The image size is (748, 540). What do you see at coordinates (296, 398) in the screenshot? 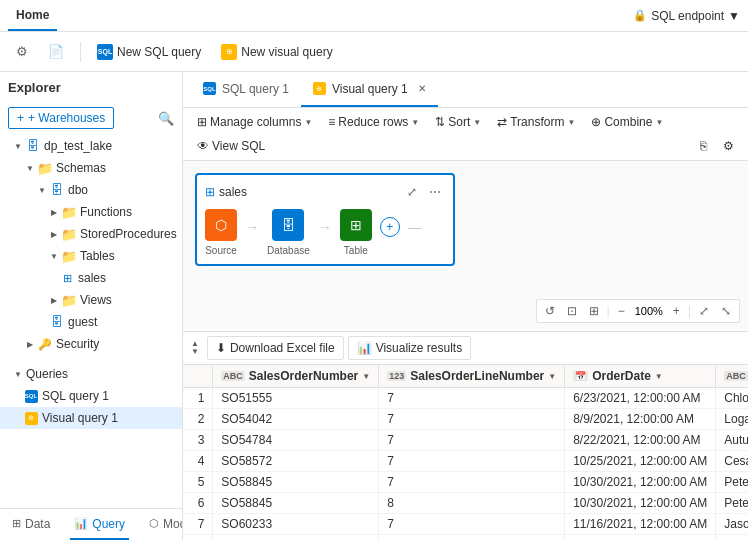
I see `cell-salesordernumber: SO51555` at bounding box center [296, 398].